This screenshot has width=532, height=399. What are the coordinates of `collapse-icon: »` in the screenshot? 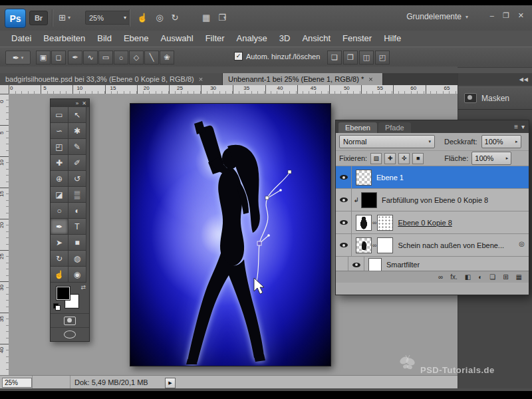 It's located at (77, 104).